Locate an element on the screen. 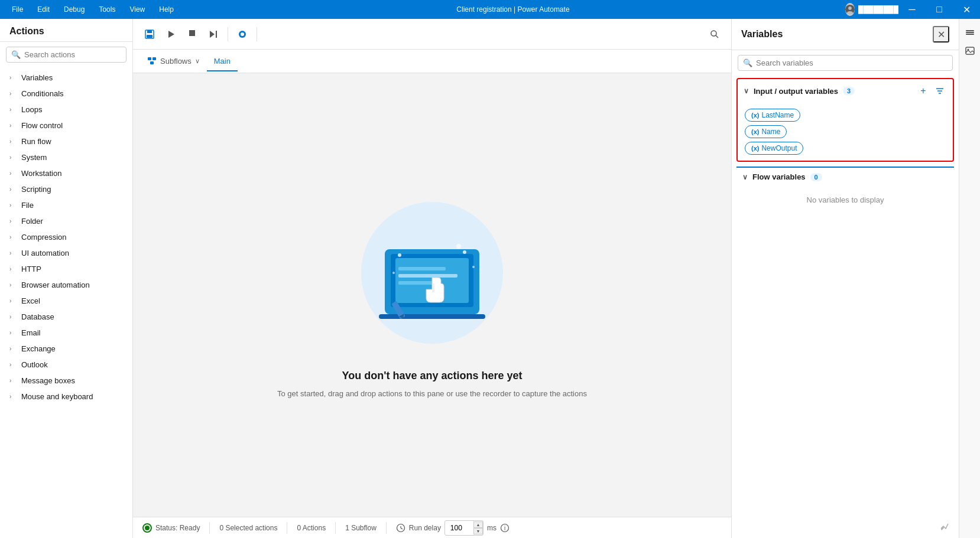 Image resolution: width=980 pixels, height=538 pixels. run-delay-input is located at coordinates (459, 528).